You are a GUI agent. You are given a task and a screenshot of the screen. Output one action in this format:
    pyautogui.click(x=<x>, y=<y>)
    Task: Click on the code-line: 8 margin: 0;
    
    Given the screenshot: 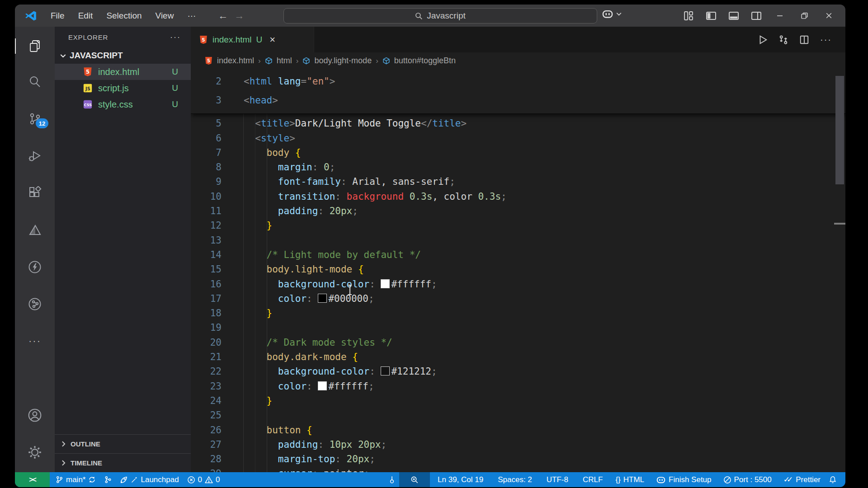 What is the action you would take?
    pyautogui.click(x=518, y=167)
    